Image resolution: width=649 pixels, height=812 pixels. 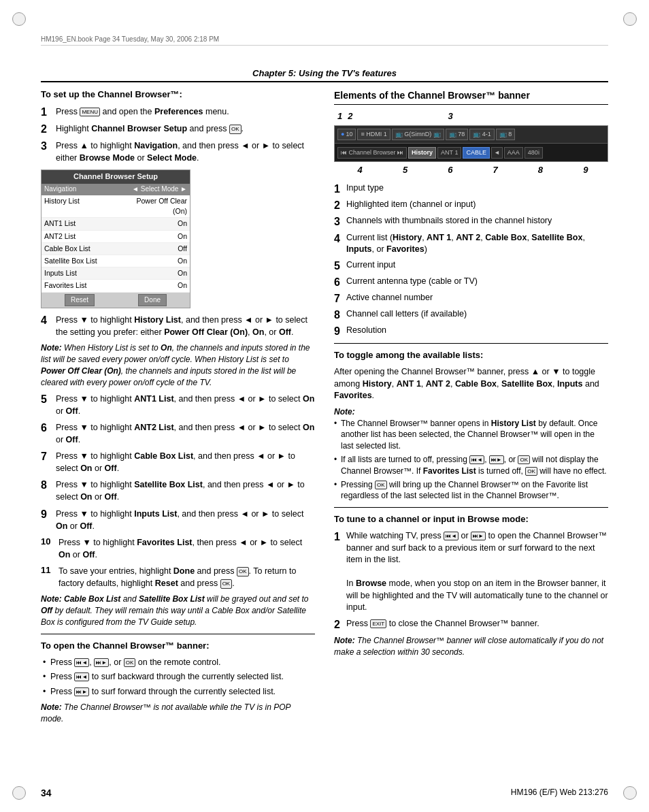 What do you see at coordinates (155, 206) in the screenshot?
I see `cbs-row-0-val: Power Off Clear (On)` at bounding box center [155, 206].